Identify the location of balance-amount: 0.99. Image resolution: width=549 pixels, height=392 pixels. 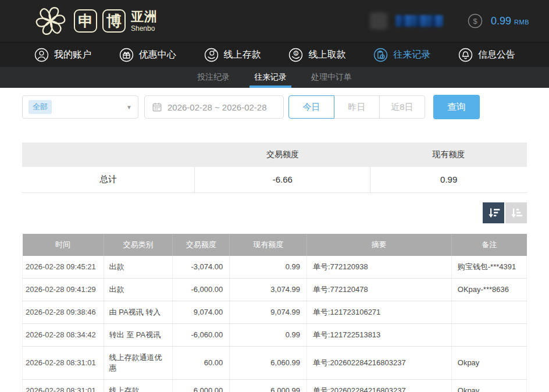
(501, 21).